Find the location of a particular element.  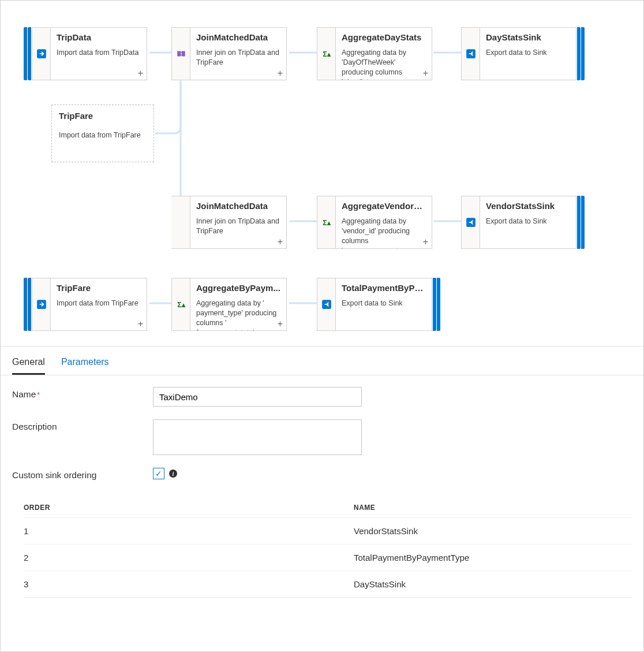

node-paysink: TotalPaymentByPa... Export data to Sink is located at coordinates (379, 304).